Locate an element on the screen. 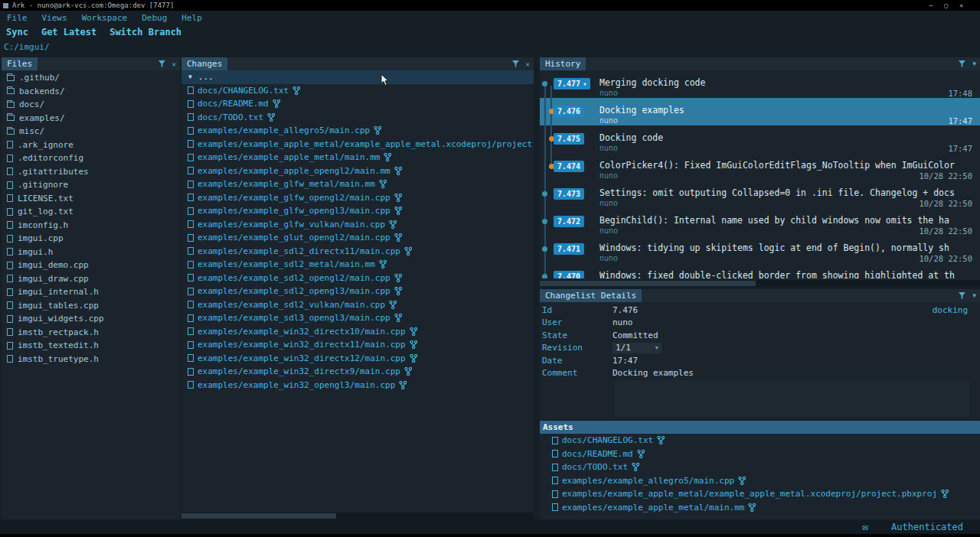 Image resolution: width=980 pixels, height=537 pixels. changed-file-row: examples/example_apple_metal/example_app… is located at coordinates (358, 145).